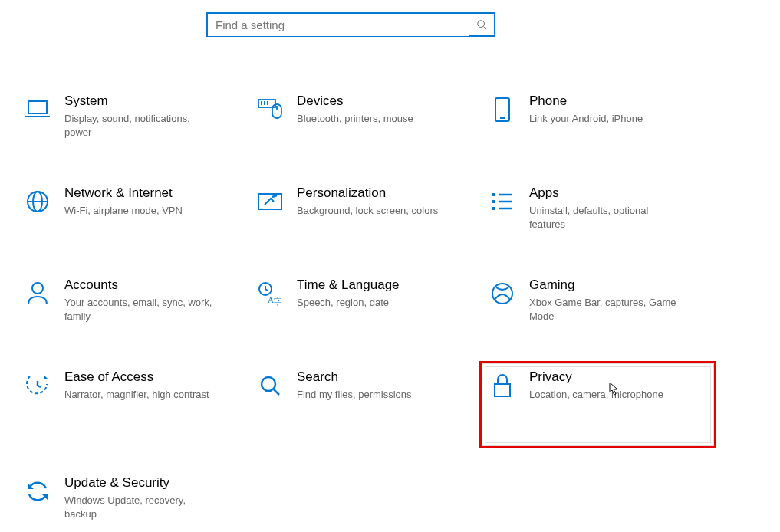 The image size is (780, 532). What do you see at coordinates (38, 491) in the screenshot?
I see `sync-icon` at bounding box center [38, 491].